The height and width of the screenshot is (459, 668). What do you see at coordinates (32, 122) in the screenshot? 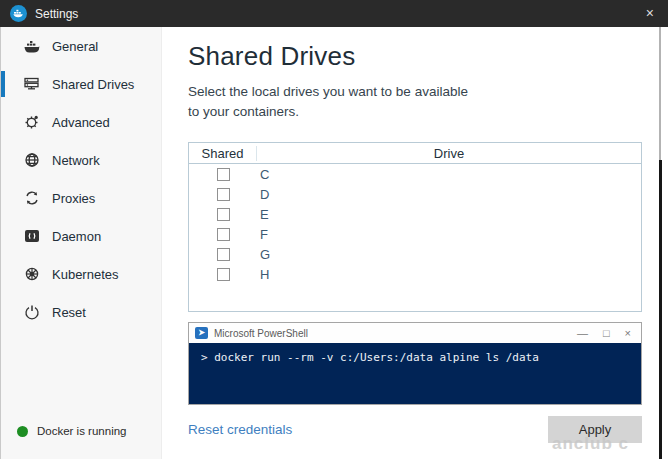
I see `gear-icon` at bounding box center [32, 122].